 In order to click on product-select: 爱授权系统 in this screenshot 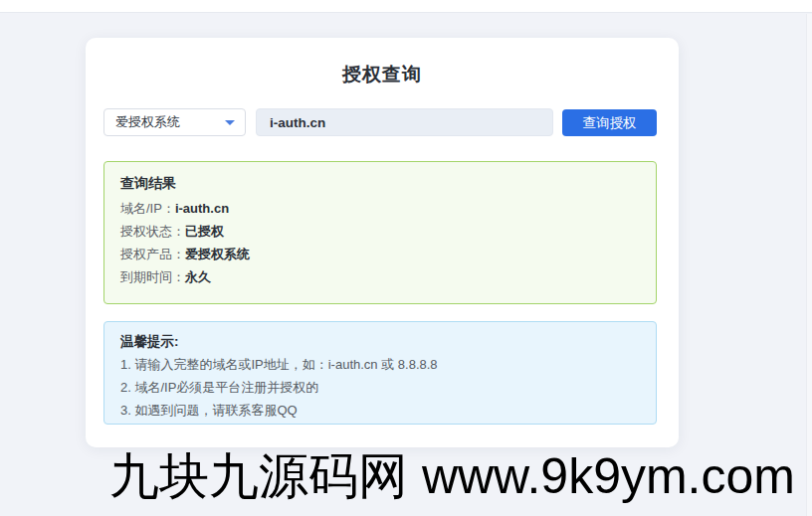, I will do `click(175, 122)`.